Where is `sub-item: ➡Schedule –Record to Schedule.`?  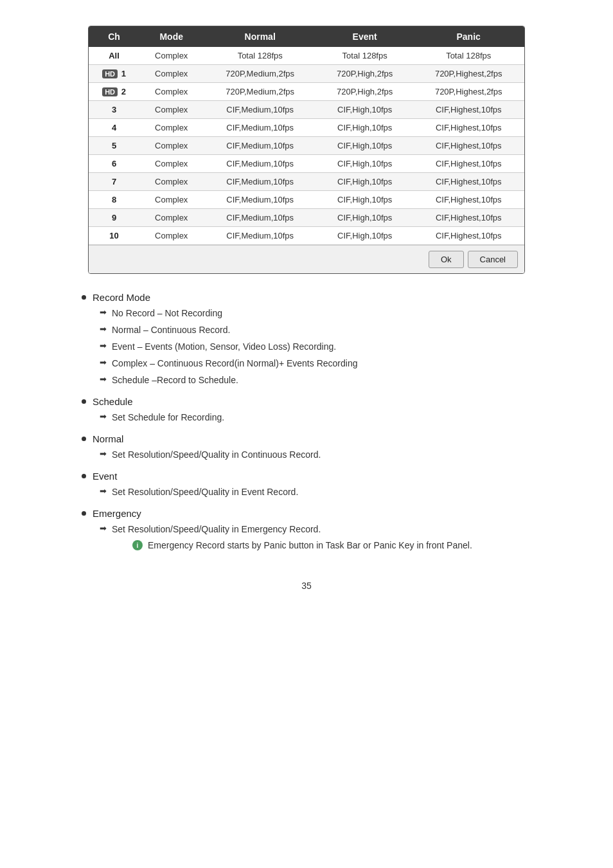 sub-item: ➡Schedule –Record to Schedule. is located at coordinates (315, 381).